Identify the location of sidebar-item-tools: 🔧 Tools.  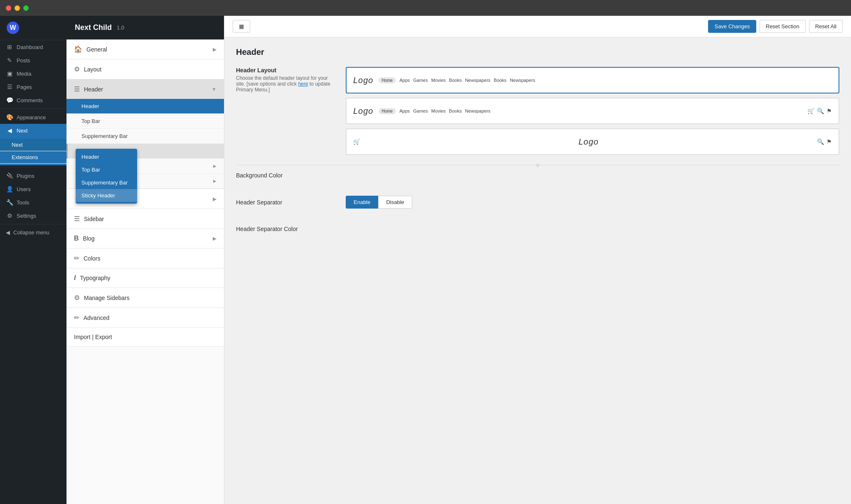
(33, 202).